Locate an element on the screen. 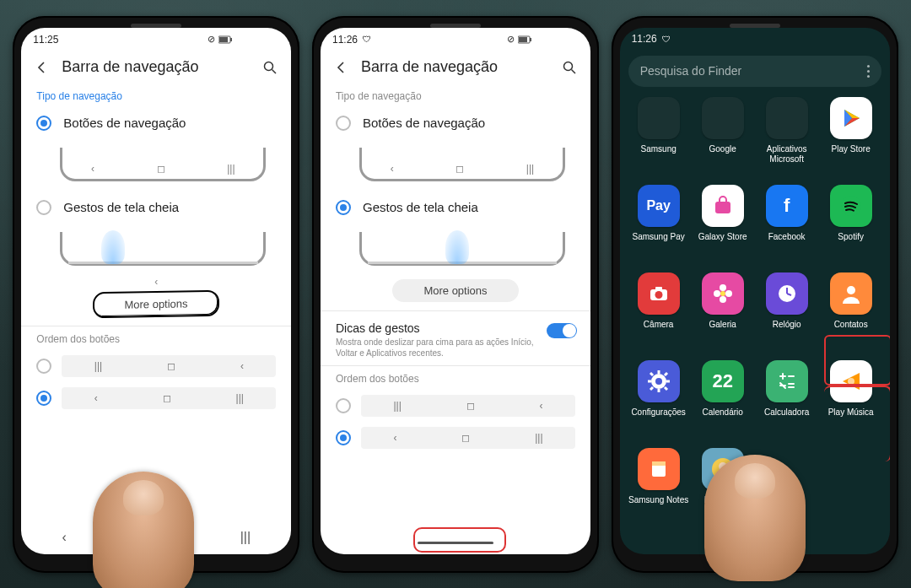  status-bar: 11:25 ⊘ is located at coordinates (156, 40).